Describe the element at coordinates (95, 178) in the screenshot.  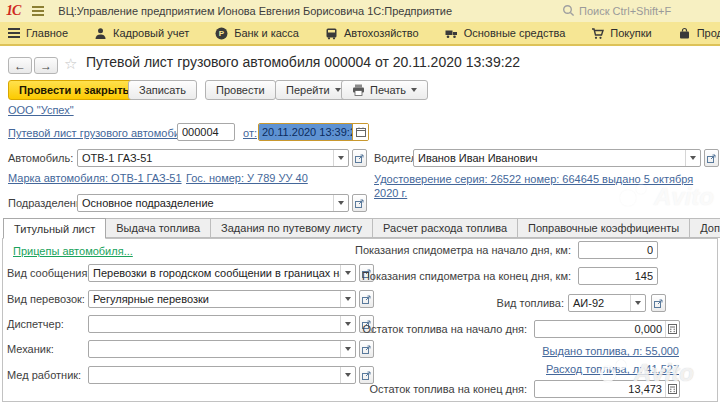
I see `vehicle-brand-link: Марка автомобиля: ОТВ-1 ГАЗ-51` at that location.